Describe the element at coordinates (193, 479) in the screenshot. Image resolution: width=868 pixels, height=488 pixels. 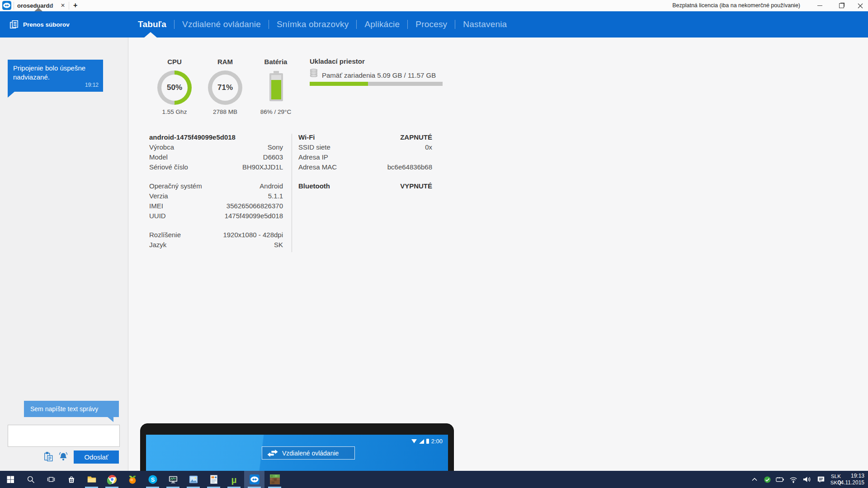
I see `taskbar-icon-photos` at that location.